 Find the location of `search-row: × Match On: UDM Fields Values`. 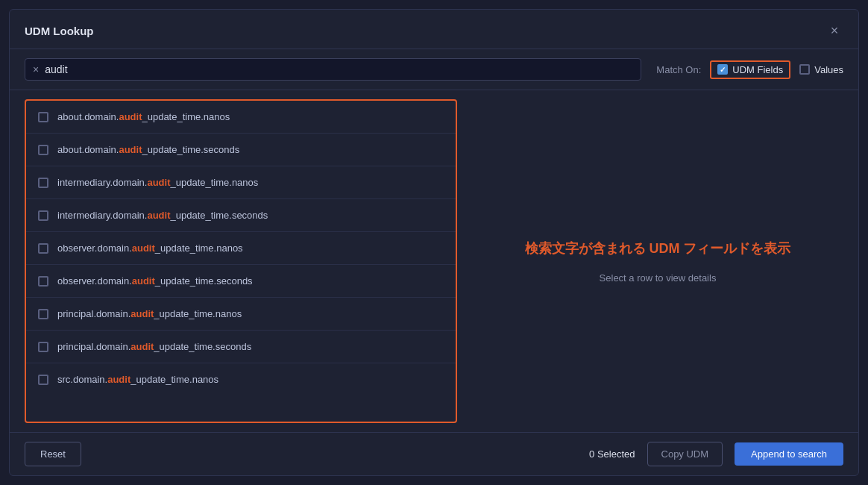

search-row: × Match On: UDM Fields Values is located at coordinates (434, 70).